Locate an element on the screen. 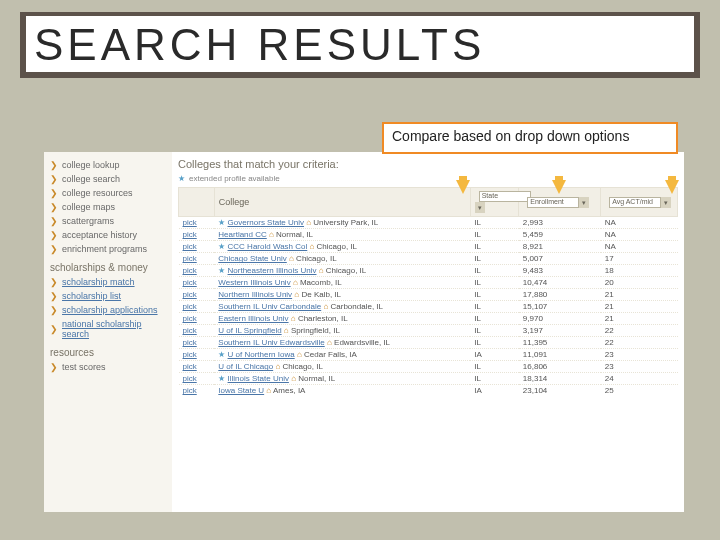  enroll-cell: 5,007 is located at coordinates (560, 259).